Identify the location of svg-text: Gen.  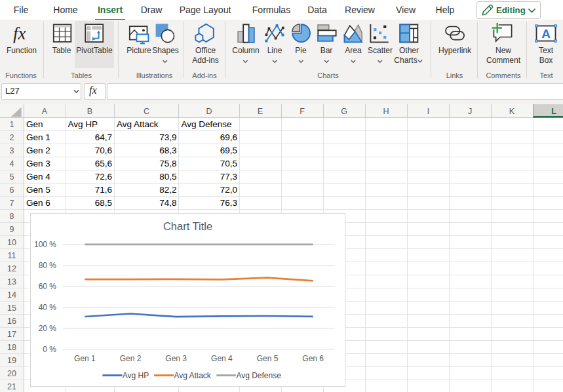
(35, 125).